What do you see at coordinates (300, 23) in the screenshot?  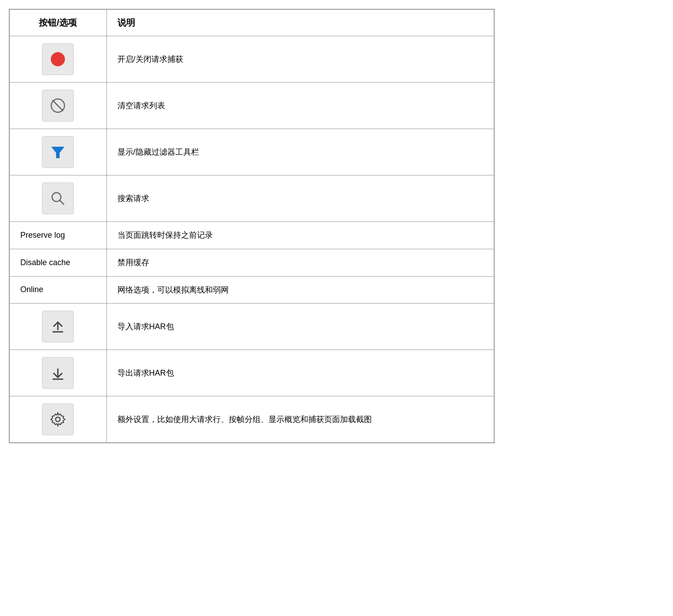 I see `header-col2: 说明` at bounding box center [300, 23].